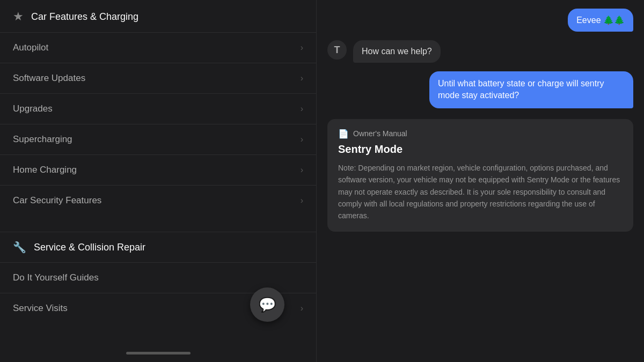  I want to click on section1-title: Car Features & Charging, so click(85, 17).